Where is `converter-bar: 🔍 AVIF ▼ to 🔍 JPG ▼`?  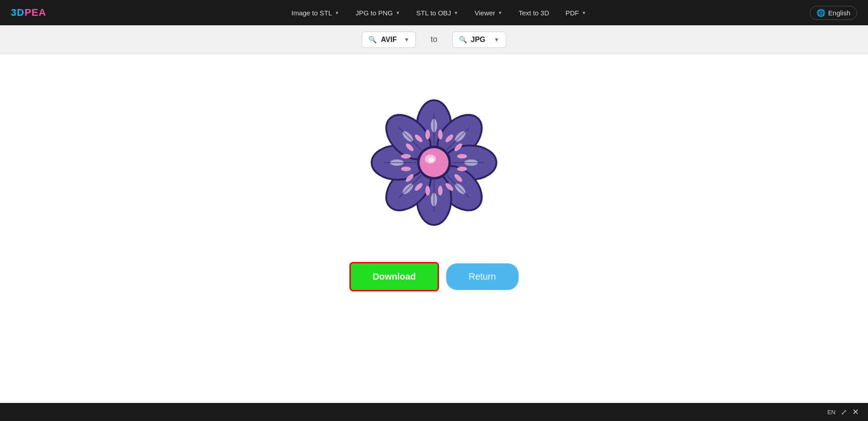
converter-bar: 🔍 AVIF ▼ to 🔍 JPG ▼ is located at coordinates (434, 40).